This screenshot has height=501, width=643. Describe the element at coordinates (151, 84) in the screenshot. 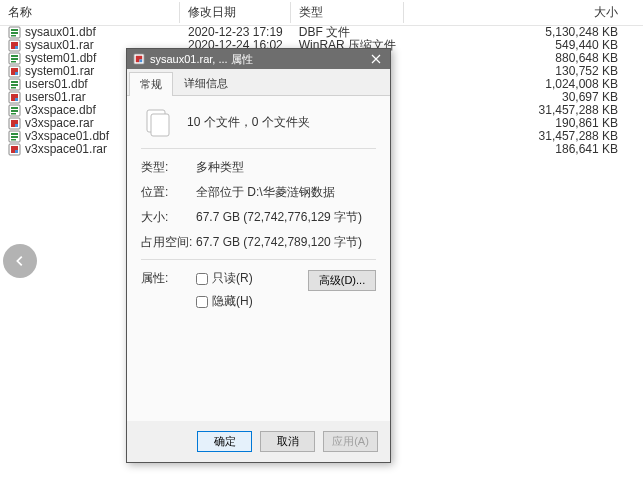

I see `tab-general: 常规` at that location.